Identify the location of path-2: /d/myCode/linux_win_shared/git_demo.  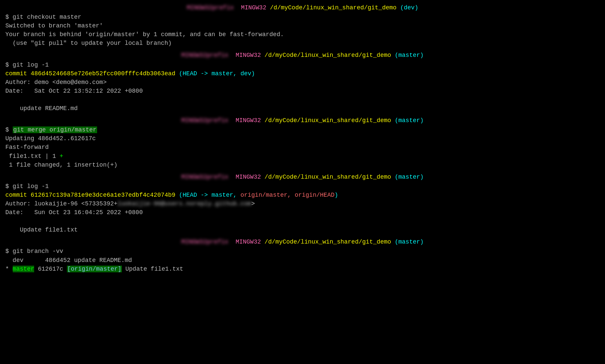
(328, 55).